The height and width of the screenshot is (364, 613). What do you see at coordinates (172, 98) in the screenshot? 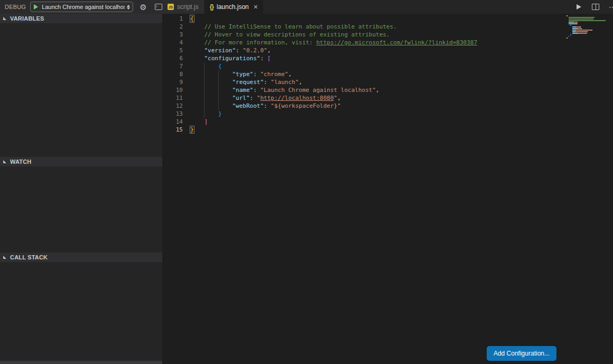
I see `line-number: 11` at bounding box center [172, 98].